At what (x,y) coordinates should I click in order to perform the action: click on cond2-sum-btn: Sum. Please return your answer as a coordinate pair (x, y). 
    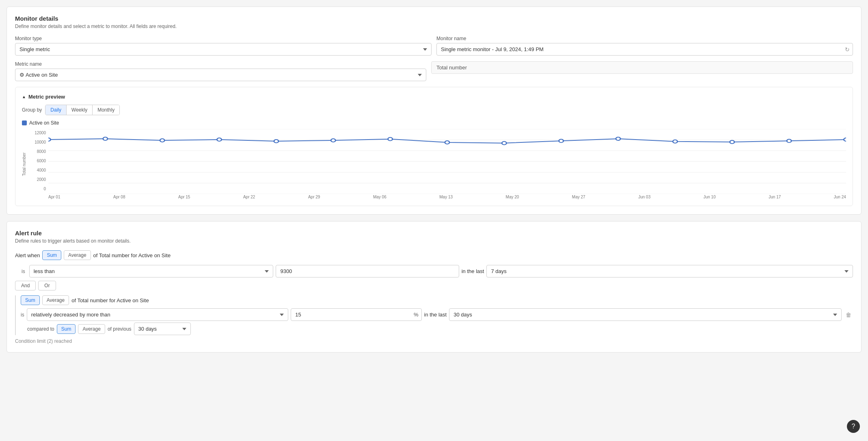
    Looking at the image, I should click on (30, 300).